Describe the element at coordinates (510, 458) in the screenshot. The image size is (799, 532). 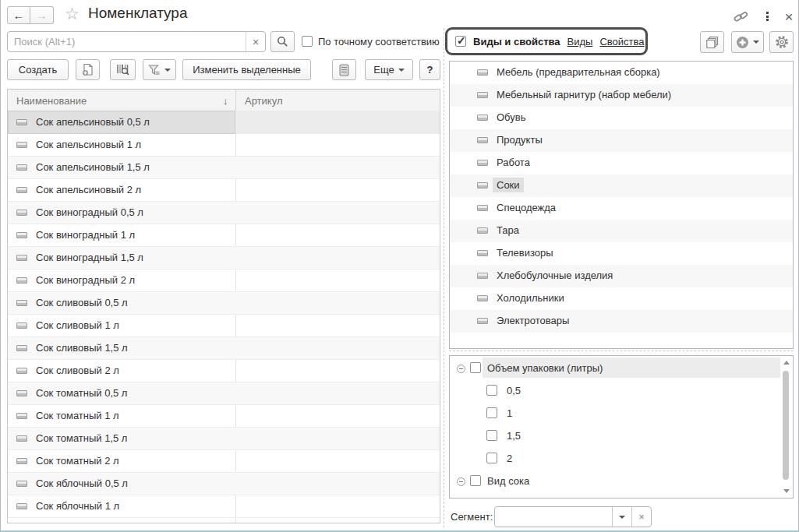
I see `tree-value-label: 2` at that location.